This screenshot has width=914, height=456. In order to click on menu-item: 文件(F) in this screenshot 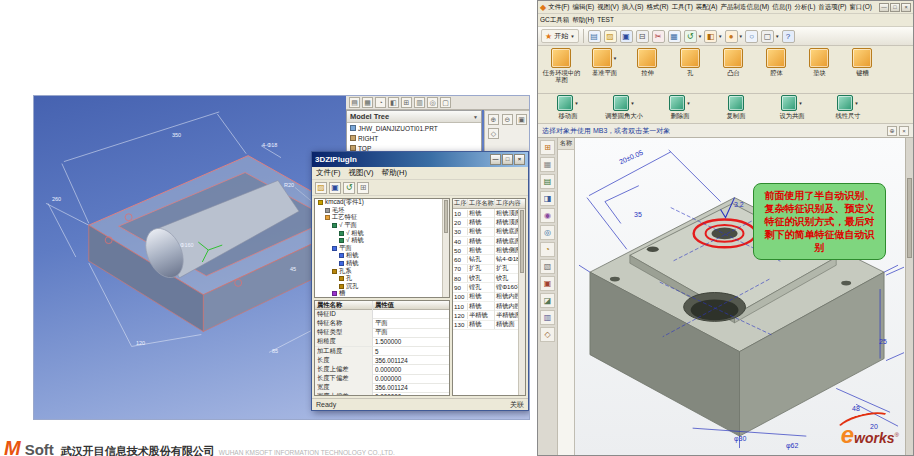, I will do `click(558, 8)`.